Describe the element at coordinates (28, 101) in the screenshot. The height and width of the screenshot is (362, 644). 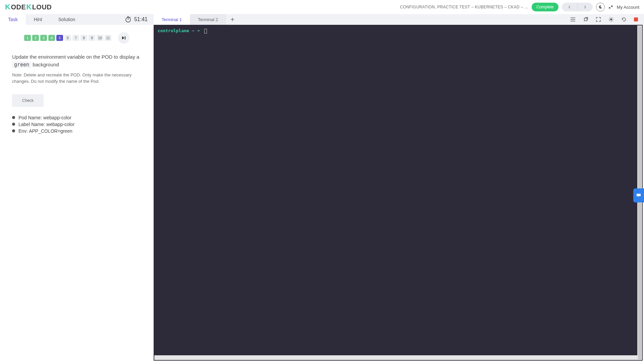
I see `check-button: Check` at that location.